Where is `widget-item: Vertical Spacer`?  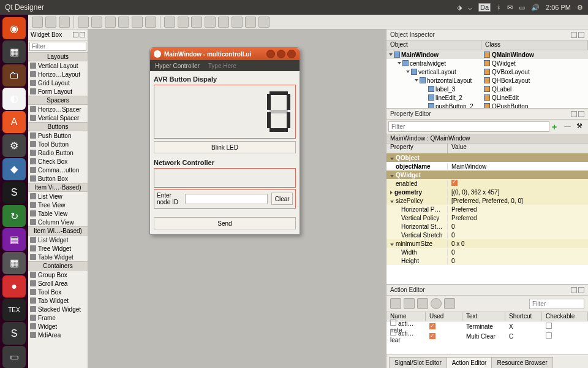 widget-item: Vertical Spacer is located at coordinates (58, 118).